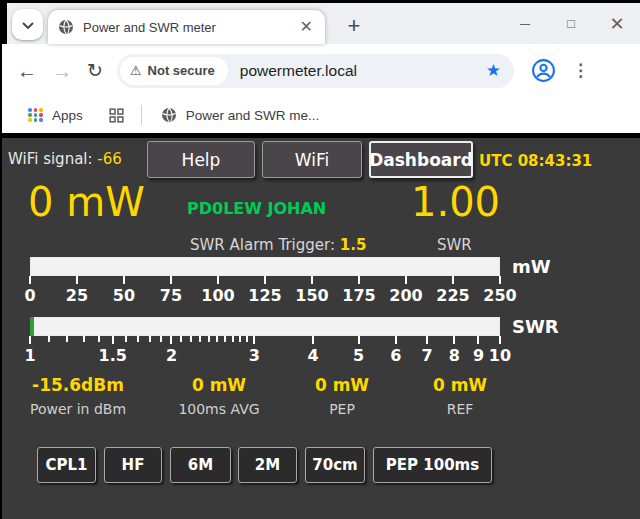 This screenshot has width=640, height=519. What do you see at coordinates (525, 24) in the screenshot?
I see `minimize-icon: ─` at bounding box center [525, 24].